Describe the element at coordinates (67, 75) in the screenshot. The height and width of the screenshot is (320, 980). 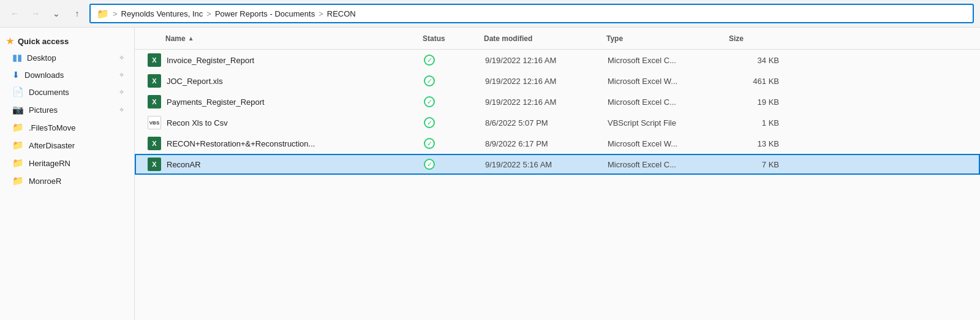
I see `sidebar-item-downloads: ⬇ Downloads ✧` at that location.